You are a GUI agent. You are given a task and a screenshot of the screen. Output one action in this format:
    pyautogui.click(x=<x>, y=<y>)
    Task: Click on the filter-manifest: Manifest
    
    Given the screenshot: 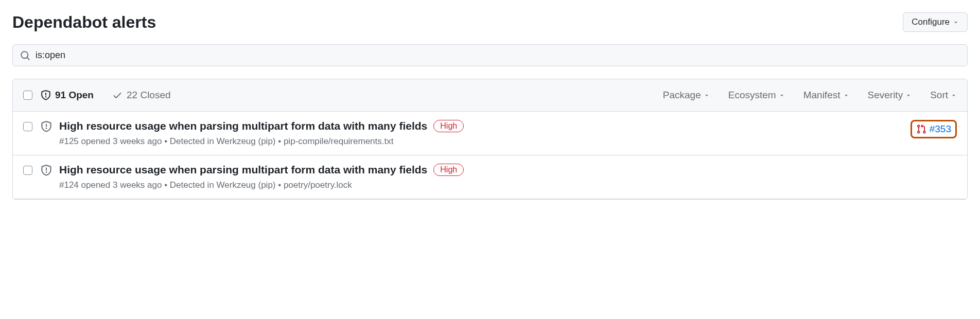 What is the action you would take?
    pyautogui.click(x=827, y=95)
    